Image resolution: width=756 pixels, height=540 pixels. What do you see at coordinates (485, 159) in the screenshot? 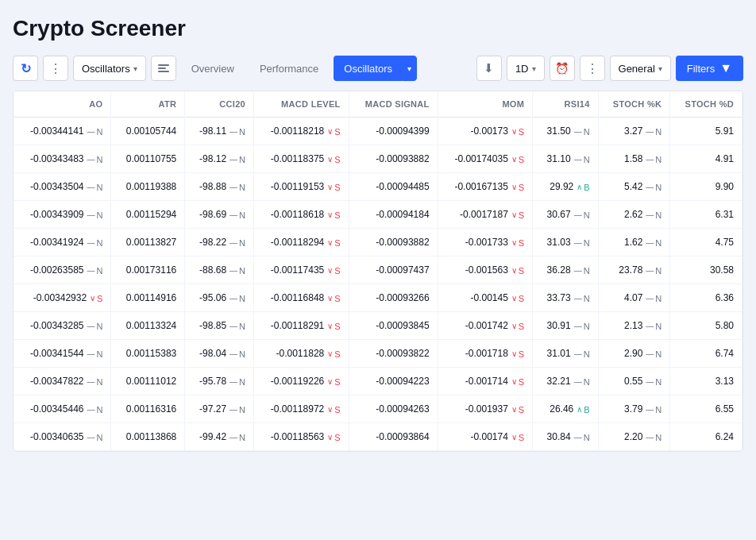
I see `cell-mom: -0.00174035∨ S` at bounding box center [485, 159].